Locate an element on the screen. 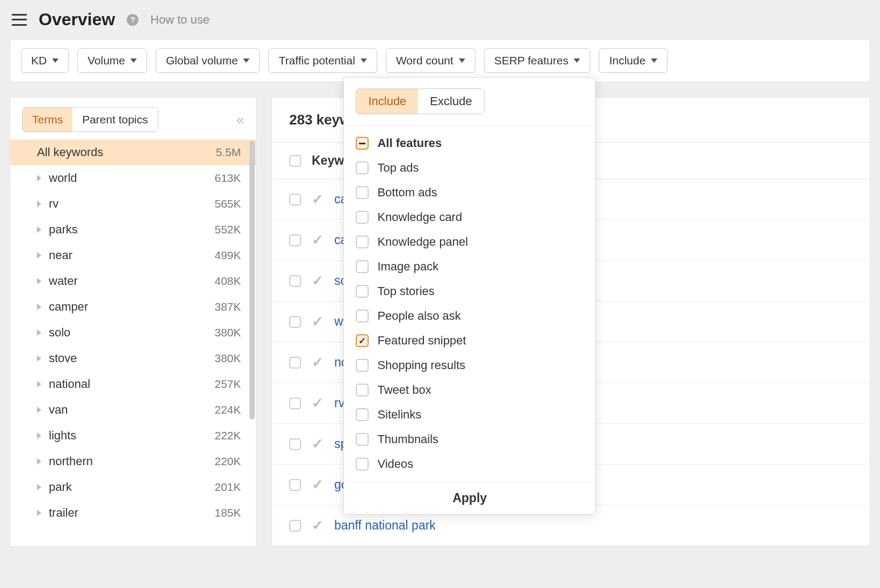 This screenshot has width=880, height=588. tab-terms: Terms is located at coordinates (47, 120).